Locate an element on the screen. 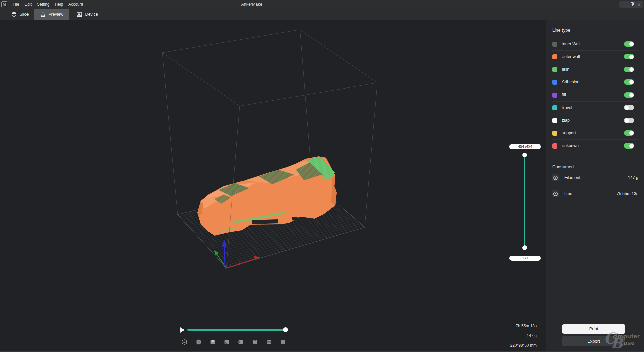 The width and height of the screenshot is (644, 352). menu-setting: Setting is located at coordinates (43, 4).